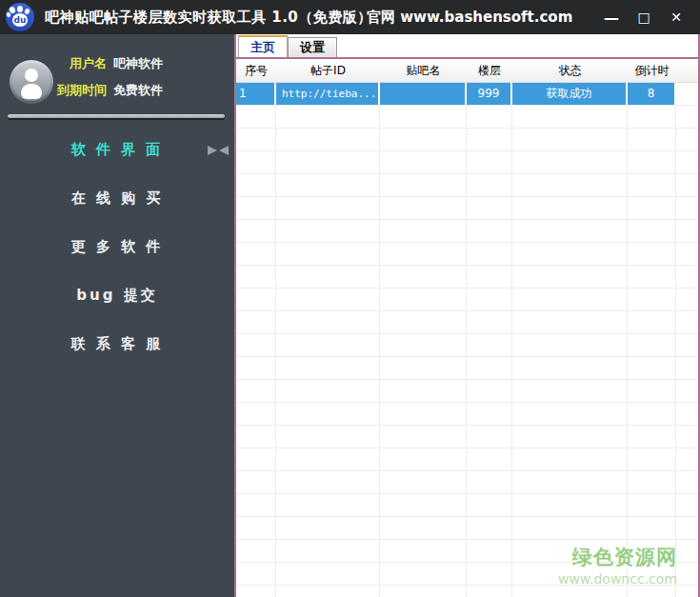 Image resolution: width=700 pixels, height=597 pixels. Describe the element at coordinates (467, 70) in the screenshot. I see `table-header: 序号 帖子ID 贴吧名 楼层 状态 倒计时` at that location.